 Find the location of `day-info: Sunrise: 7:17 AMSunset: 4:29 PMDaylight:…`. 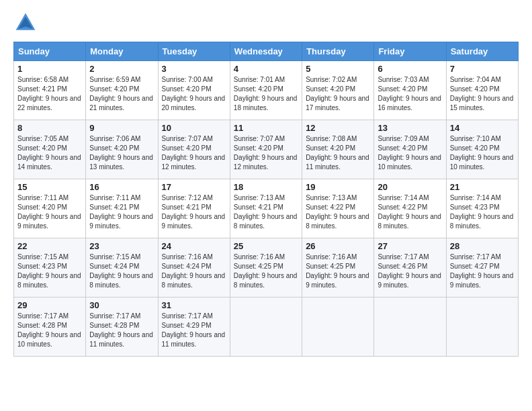

day-info: Sunrise: 7:17 AMSunset: 4:29 PMDaylight:… is located at coordinates (194, 330).